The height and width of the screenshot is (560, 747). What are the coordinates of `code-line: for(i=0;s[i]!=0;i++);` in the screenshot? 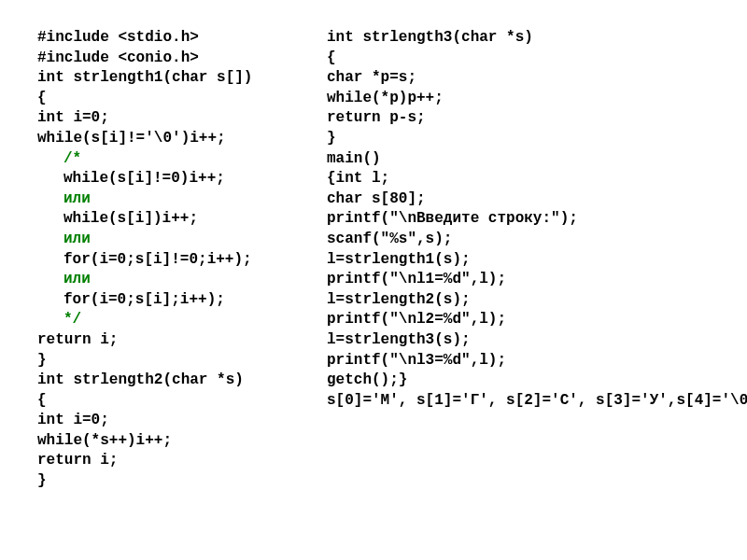 It's located at (182, 260).